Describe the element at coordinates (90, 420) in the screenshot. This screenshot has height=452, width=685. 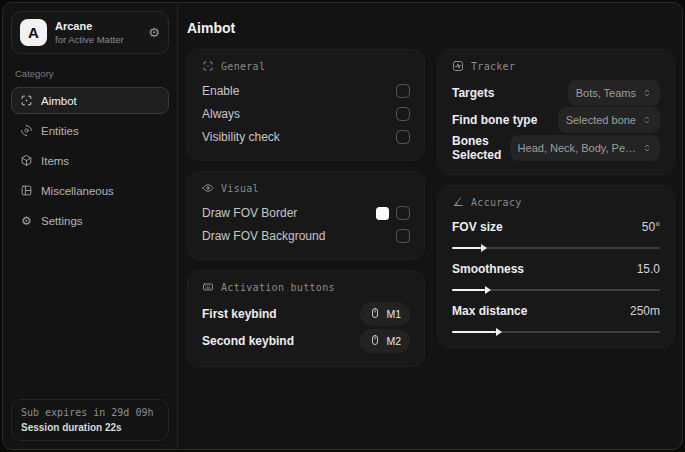
I see `subscription-card: Sub expires in 29d 09h Session duration …` at that location.